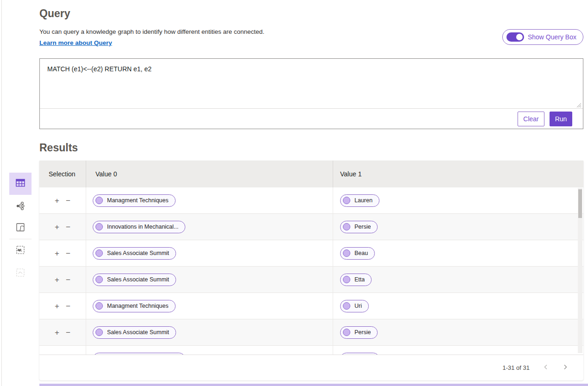 The width and height of the screenshot is (588, 386). I want to click on bottom-accent-strip, so click(314, 385).